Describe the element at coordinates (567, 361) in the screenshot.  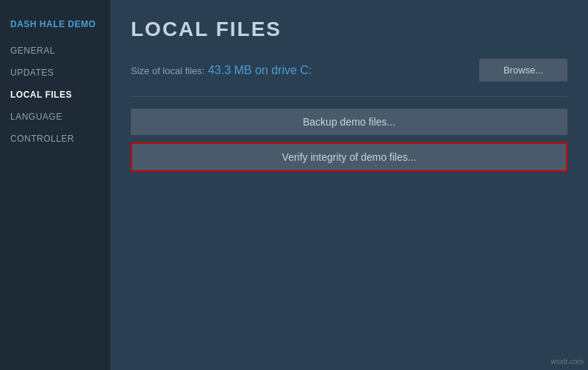
I see `watermark: wsxtr.com` at that location.